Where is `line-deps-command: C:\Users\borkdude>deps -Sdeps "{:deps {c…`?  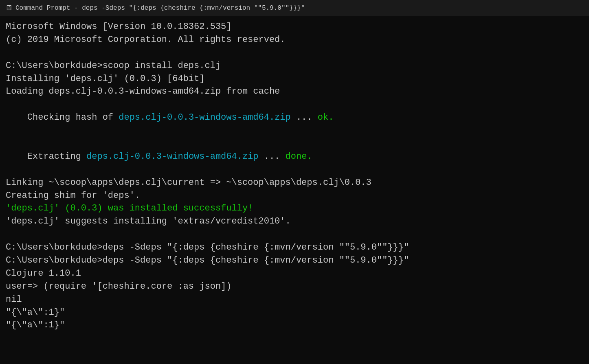 line-deps-command: C:\Users\borkdude>deps -Sdeps "{:deps {c… is located at coordinates (294, 248).